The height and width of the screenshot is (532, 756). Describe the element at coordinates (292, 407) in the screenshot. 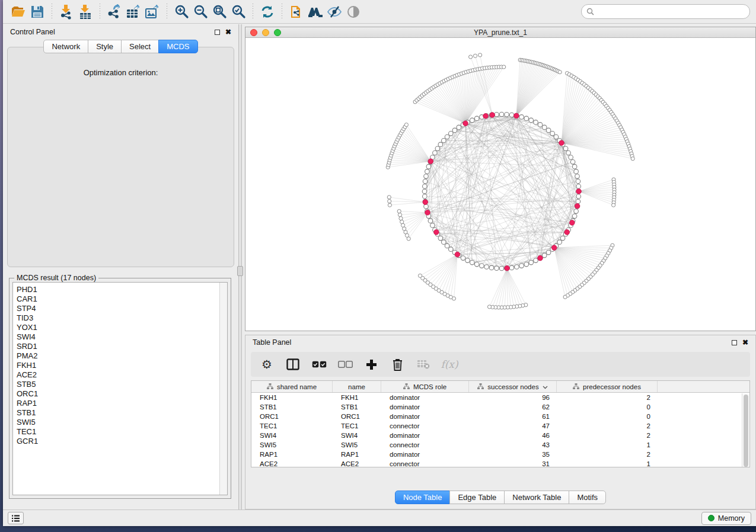

I see `cell-shared-name: STB1` at that location.